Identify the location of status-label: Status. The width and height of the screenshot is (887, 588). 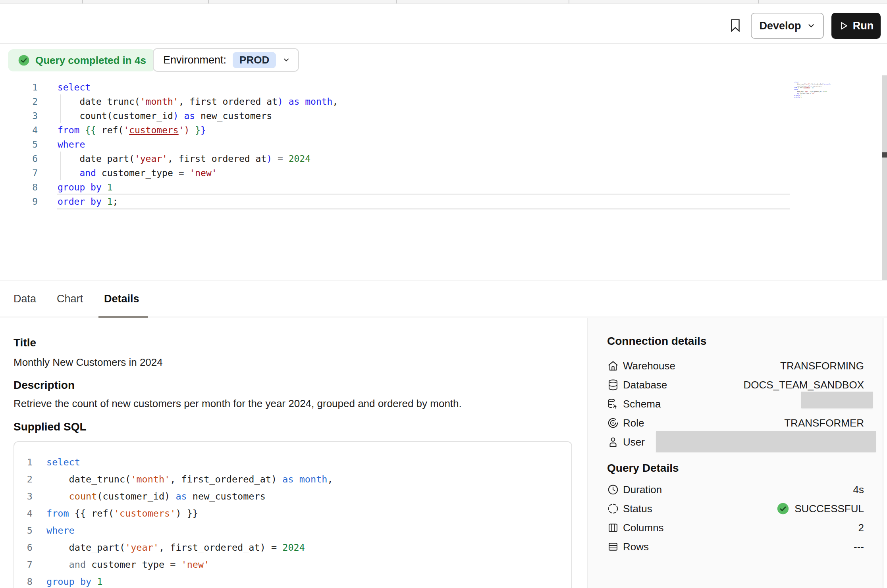
(638, 509).